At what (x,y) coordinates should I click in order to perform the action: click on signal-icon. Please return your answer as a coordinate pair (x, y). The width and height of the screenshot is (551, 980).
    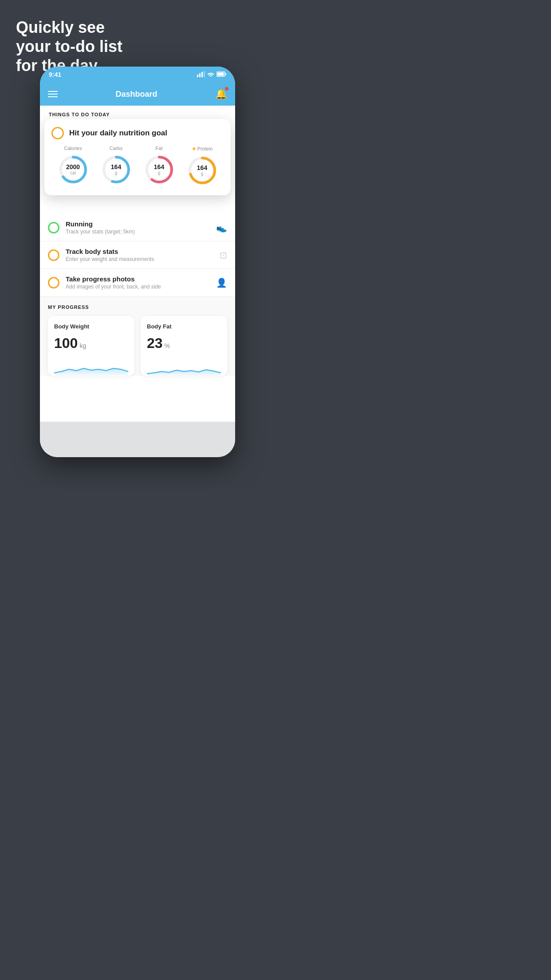
    Looking at the image, I should click on (201, 75).